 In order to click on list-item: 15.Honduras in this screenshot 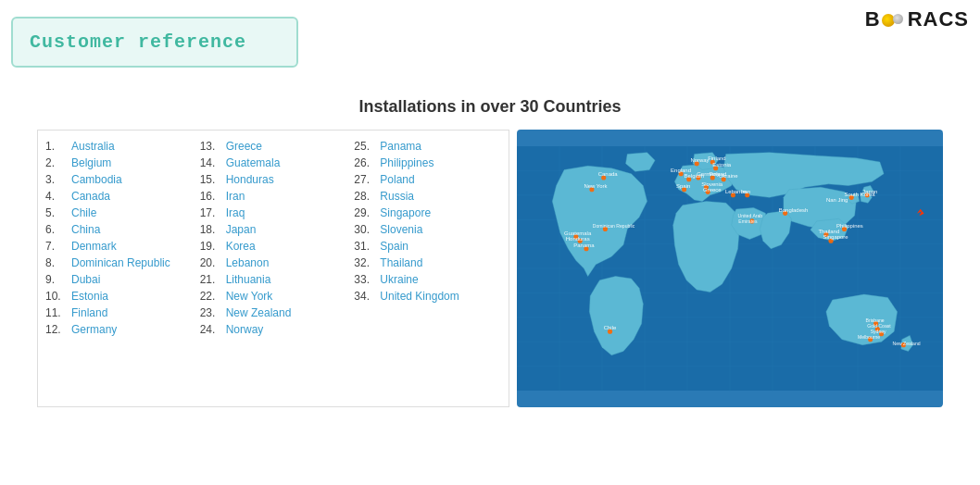, I will do `click(274, 180)`.